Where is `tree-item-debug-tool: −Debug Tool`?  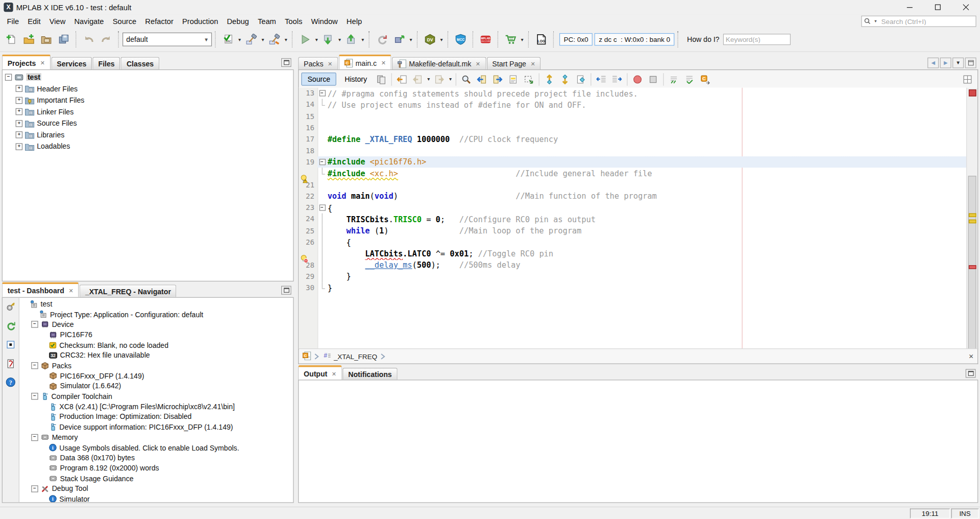
tree-item-debug-tool: −Debug Tool is located at coordinates (156, 489).